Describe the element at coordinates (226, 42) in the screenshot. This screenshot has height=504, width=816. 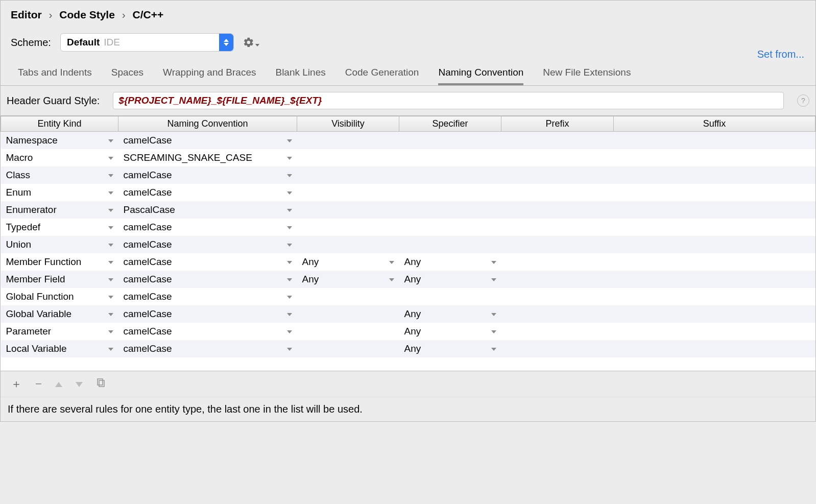
I see `updown-icon` at that location.